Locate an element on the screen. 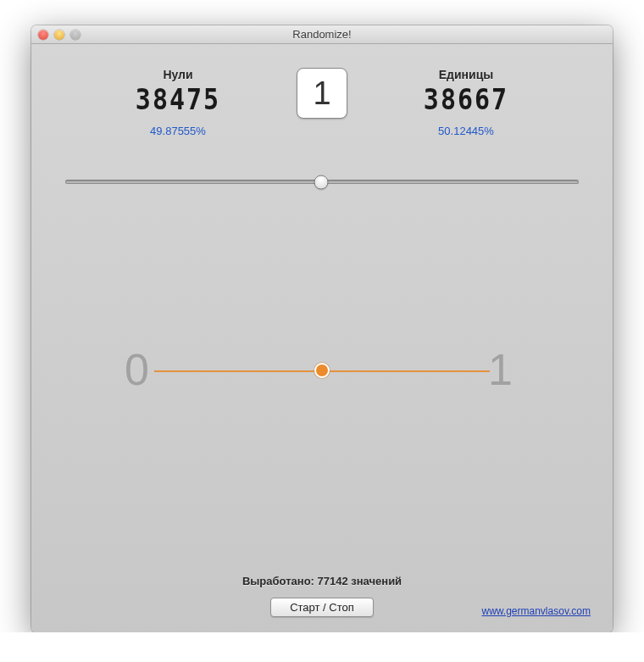 Image resolution: width=644 pixels, height=662 pixels. zeros-label: Нули is located at coordinates (178, 75).